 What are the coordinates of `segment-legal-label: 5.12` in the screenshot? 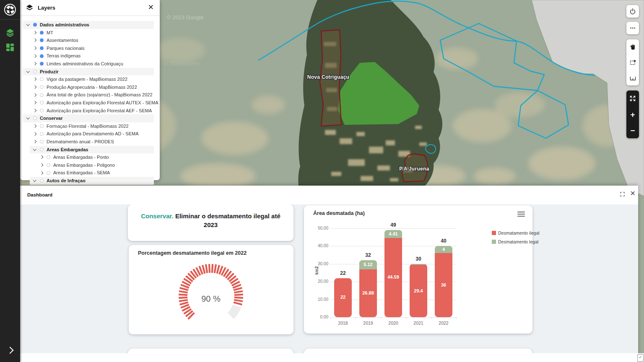 It's located at (368, 264).